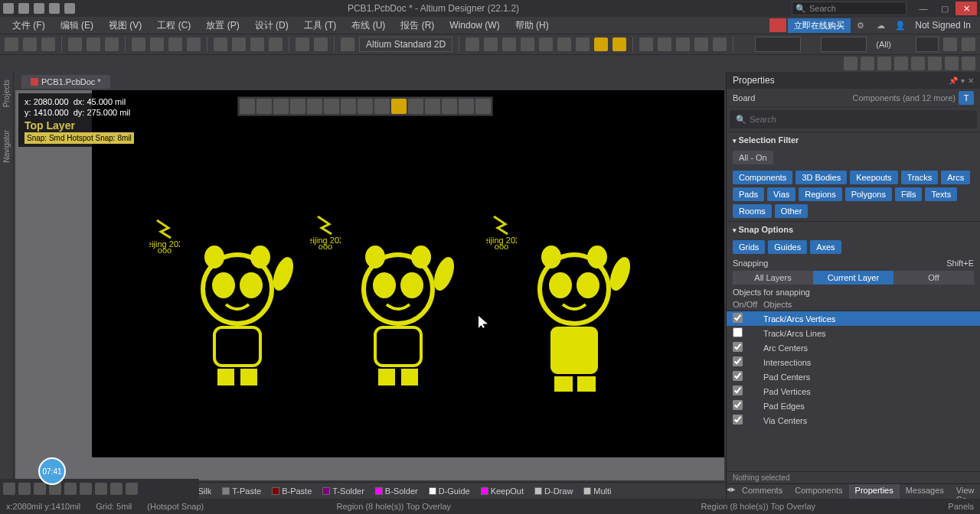  Describe the element at coordinates (825, 247) in the screenshot. I see `snap-chip: Axes` at that location.